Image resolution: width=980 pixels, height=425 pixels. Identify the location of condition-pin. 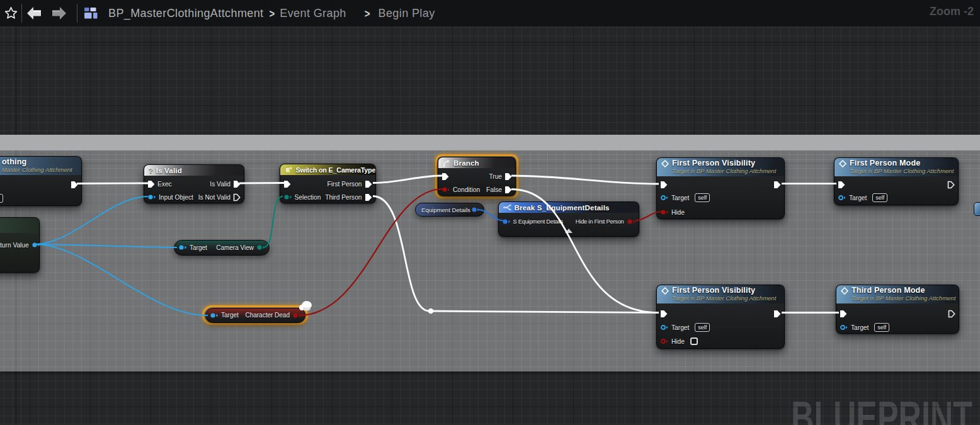
(446, 190).